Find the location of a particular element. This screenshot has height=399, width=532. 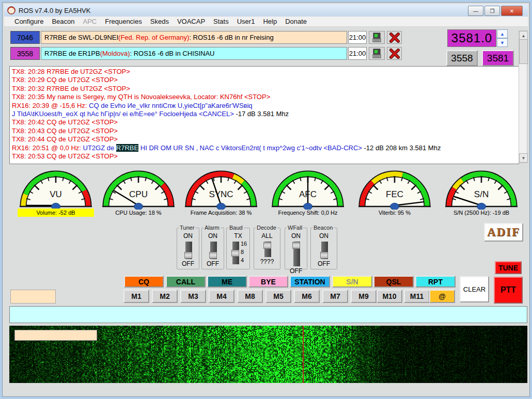

gauge-fec: FECViterbi: 95 % is located at coordinates (395, 194).